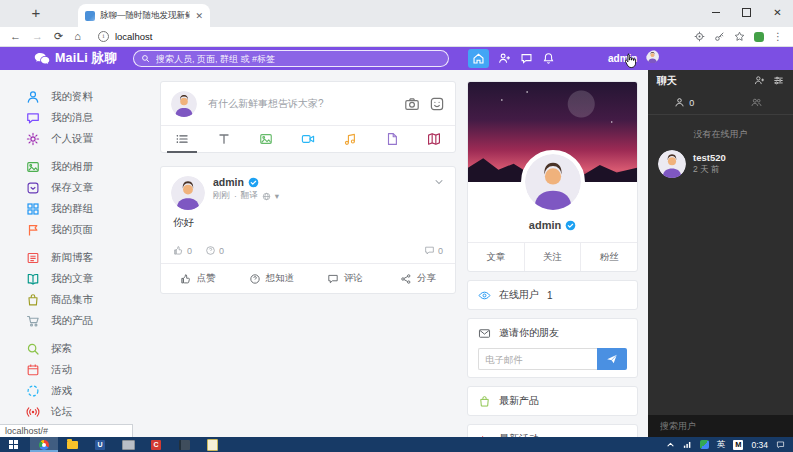 This screenshot has height=452, width=793. Describe the element at coordinates (778, 80) in the screenshot. I see `chat-settings-sliders-icon` at that location.